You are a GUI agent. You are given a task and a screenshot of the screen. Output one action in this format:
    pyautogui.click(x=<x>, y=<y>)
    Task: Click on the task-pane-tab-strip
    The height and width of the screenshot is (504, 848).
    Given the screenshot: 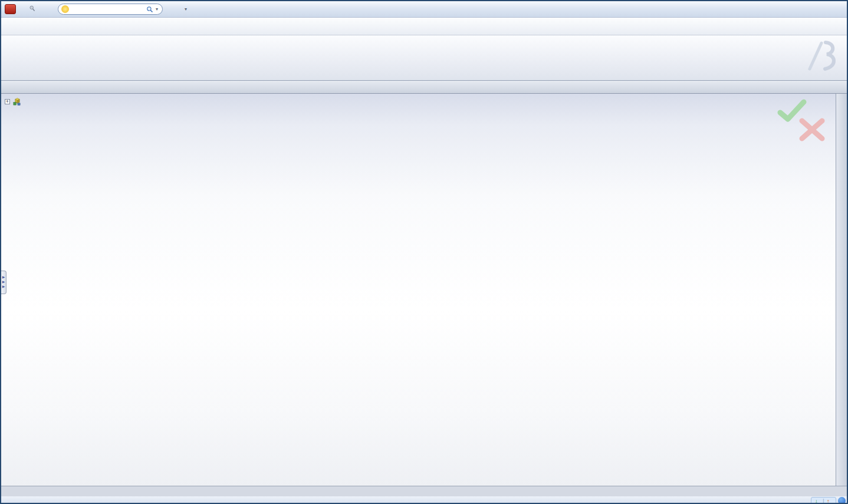 What is the action you would take?
    pyautogui.click(x=841, y=290)
    